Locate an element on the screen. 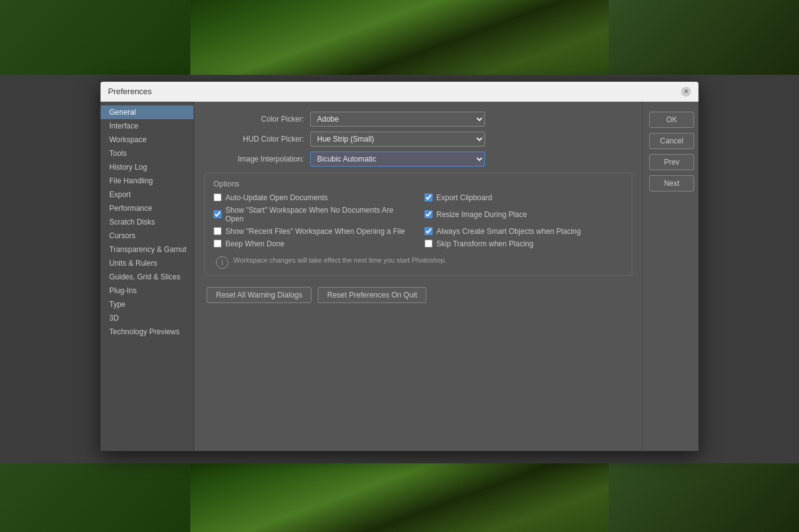  resize-image-label: Resize Image During Place is located at coordinates (482, 215).